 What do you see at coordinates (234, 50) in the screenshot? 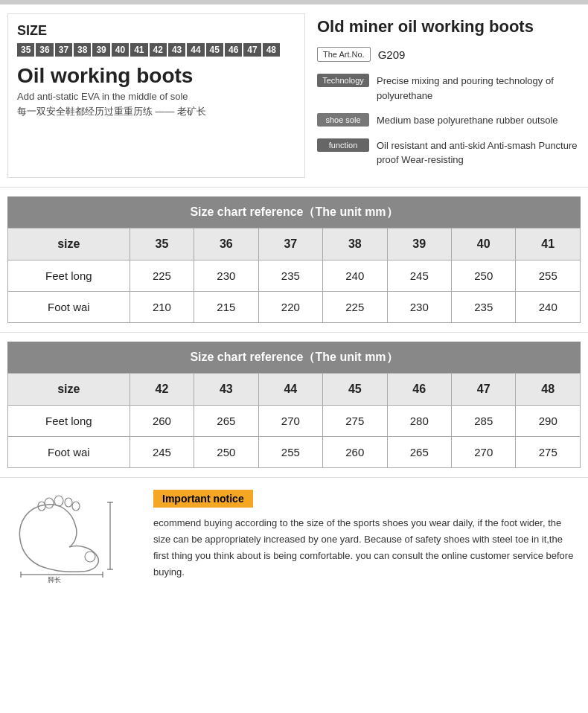
I see `size-box: 46` at bounding box center [234, 50].